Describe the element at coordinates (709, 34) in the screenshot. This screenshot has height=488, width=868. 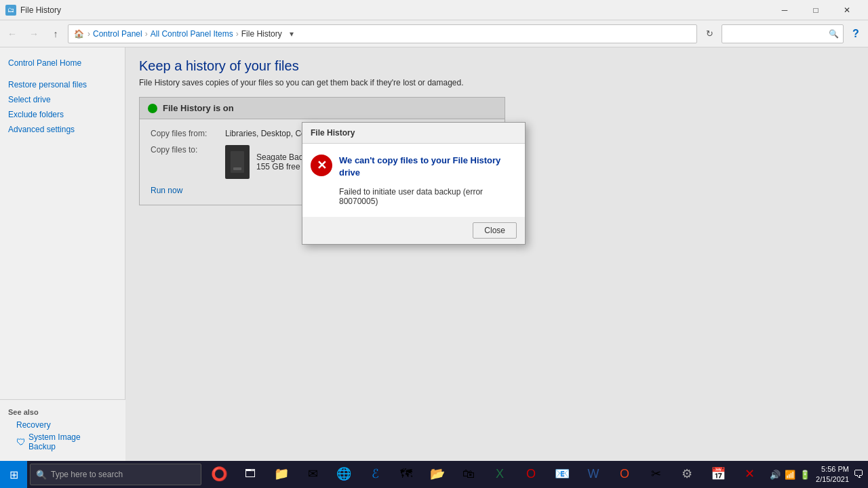
I see `refresh-button: ↻` at that location.